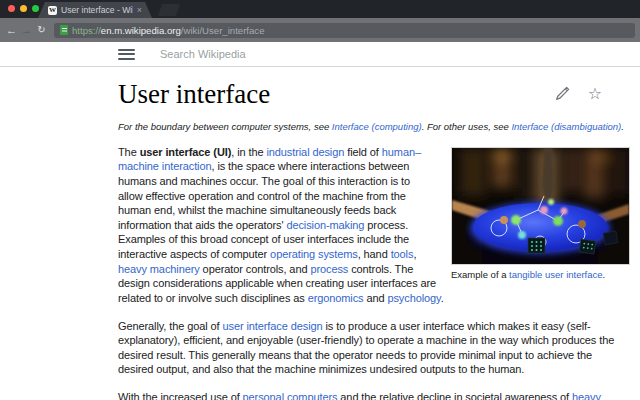 Image resolution: width=640 pixels, height=400 pixels. Describe the element at coordinates (373, 94) in the screenshot. I see `title-row: User interface ☆` at that location.